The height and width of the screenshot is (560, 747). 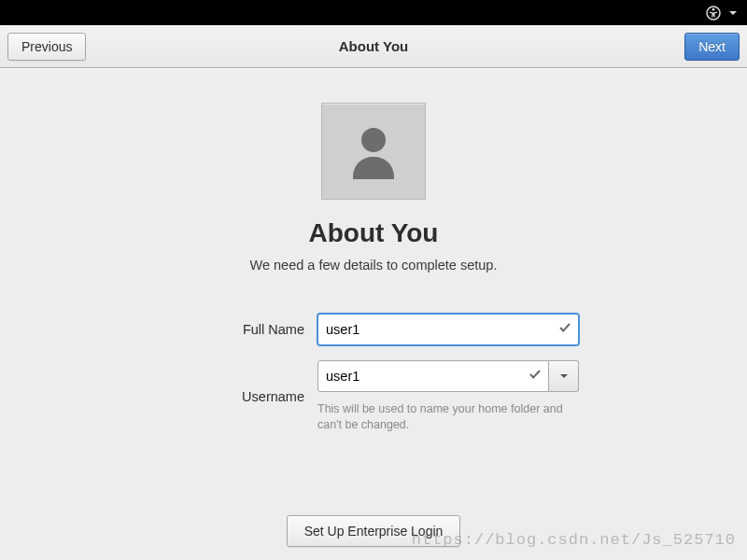 I want to click on header-bar: Previous About You Next, so click(x=374, y=47).